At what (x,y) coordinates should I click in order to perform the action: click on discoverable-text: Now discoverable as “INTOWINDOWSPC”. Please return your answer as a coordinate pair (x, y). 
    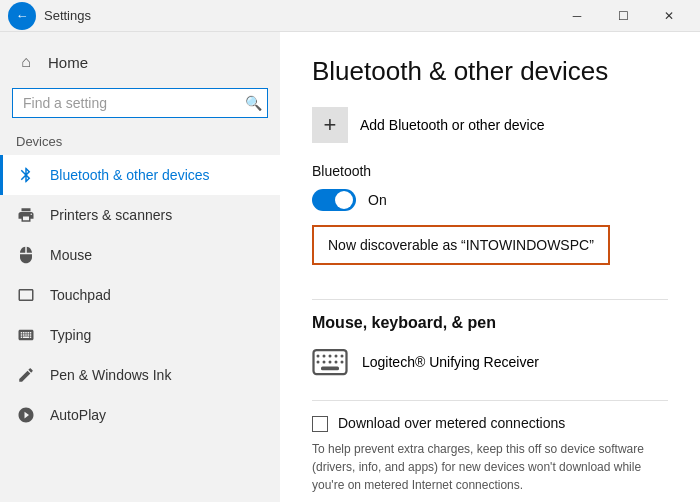
    Looking at the image, I should click on (461, 245).